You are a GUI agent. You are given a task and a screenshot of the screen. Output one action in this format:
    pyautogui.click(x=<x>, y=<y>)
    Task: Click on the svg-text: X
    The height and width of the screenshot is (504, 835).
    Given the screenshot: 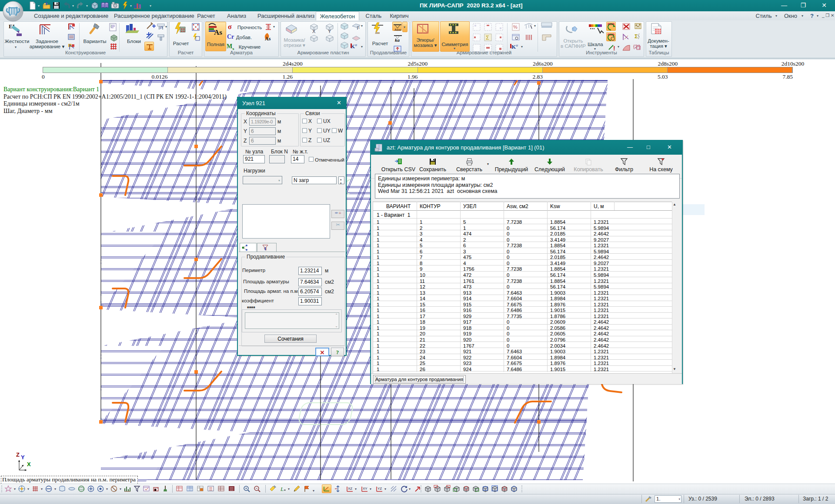 What is the action you would take?
    pyautogui.click(x=29, y=464)
    